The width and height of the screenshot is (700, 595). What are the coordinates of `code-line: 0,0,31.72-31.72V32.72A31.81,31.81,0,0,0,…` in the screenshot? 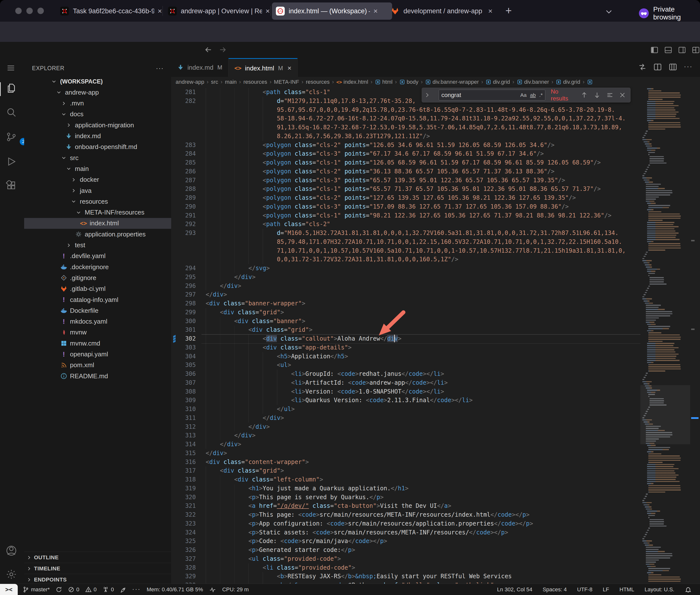 It's located at (368, 260).